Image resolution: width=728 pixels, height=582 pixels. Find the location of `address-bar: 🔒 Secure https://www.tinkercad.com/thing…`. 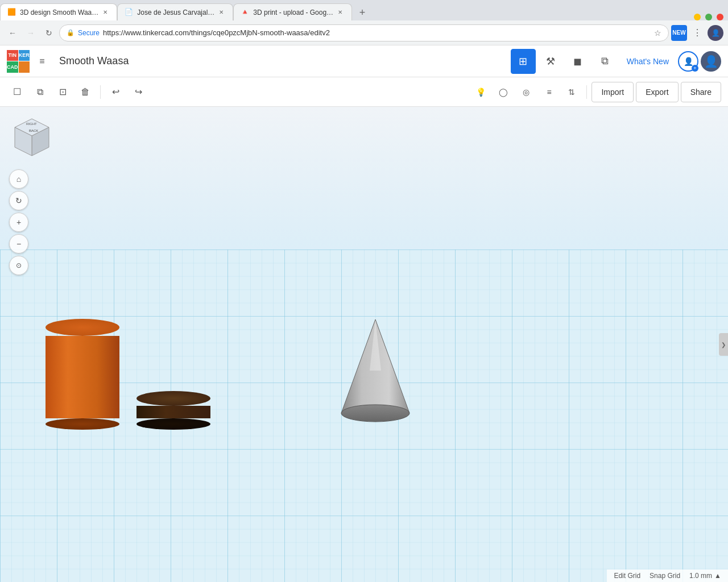

address-bar: 🔒 Secure https://www.tinkercad.com/thing… is located at coordinates (364, 33).